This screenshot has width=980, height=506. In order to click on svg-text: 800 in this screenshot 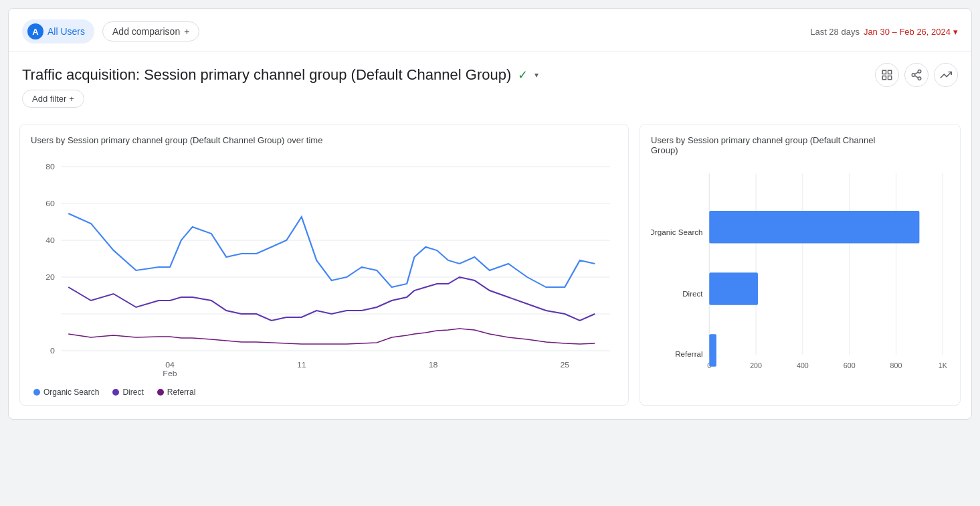, I will do `click(896, 365)`.